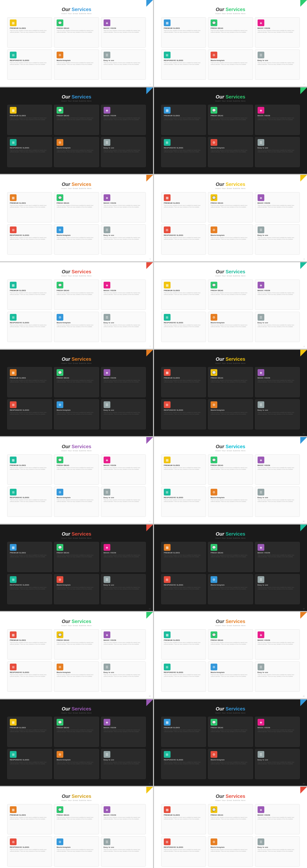 This screenshot has height=868, width=307. I want to click on slide-number: 7, so click(150, 346).